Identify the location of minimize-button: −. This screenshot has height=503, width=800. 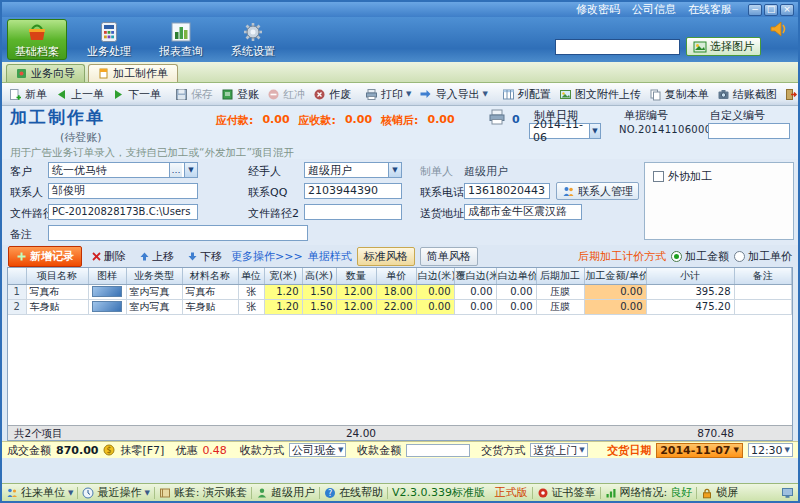
(755, 10).